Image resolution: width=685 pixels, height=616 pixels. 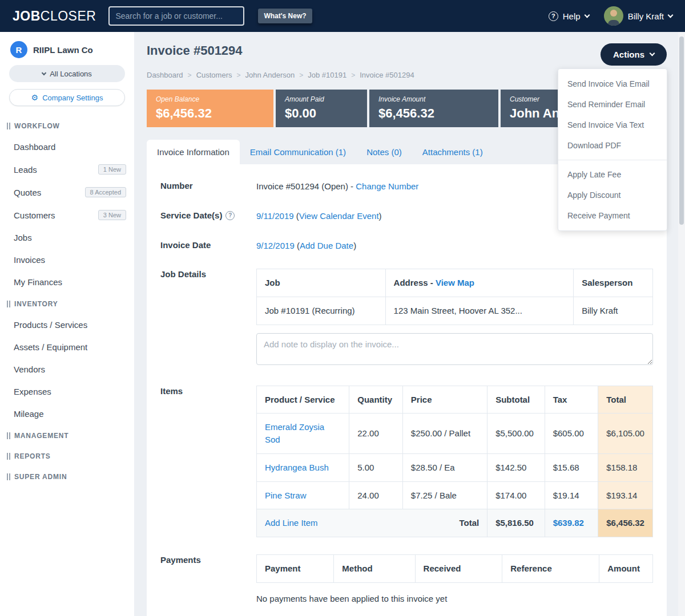 I want to click on service-date-label-text: Service Date(s), so click(x=191, y=216).